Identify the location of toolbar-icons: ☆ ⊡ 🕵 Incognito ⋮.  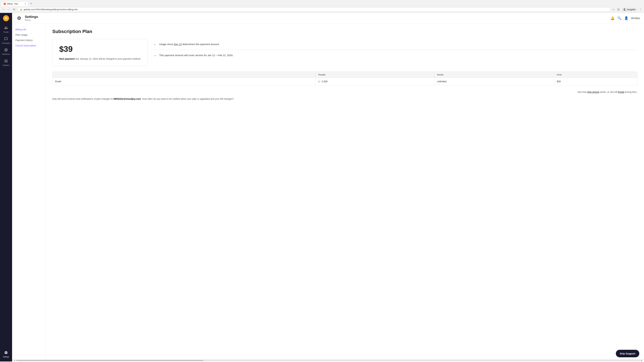
(627, 9).